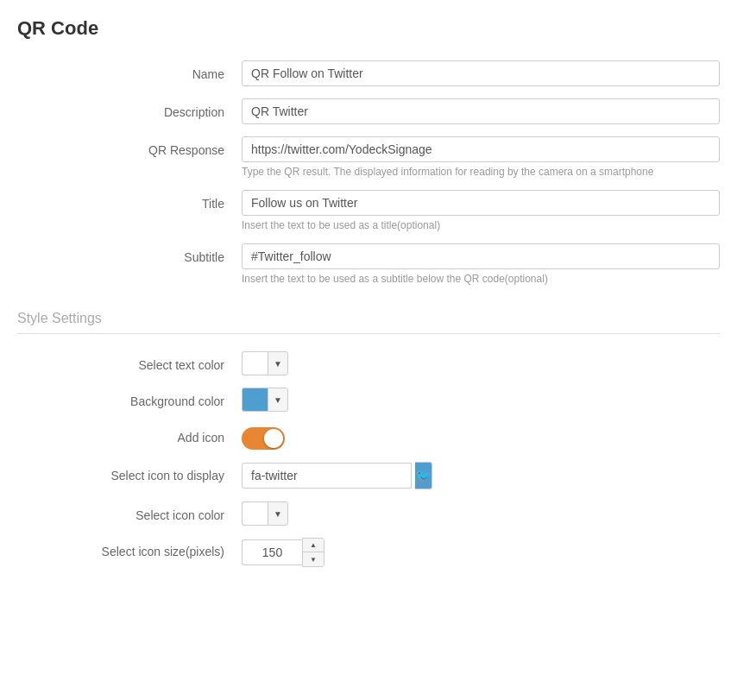 Image resolution: width=737 pixels, height=700 pixels. What do you see at coordinates (481, 149) in the screenshot?
I see `qr-response-input` at bounding box center [481, 149].